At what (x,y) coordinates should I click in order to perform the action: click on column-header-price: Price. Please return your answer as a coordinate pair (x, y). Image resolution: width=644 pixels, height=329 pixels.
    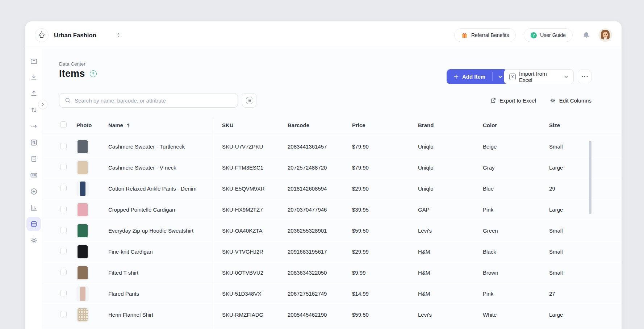
    Looking at the image, I should click on (385, 125).